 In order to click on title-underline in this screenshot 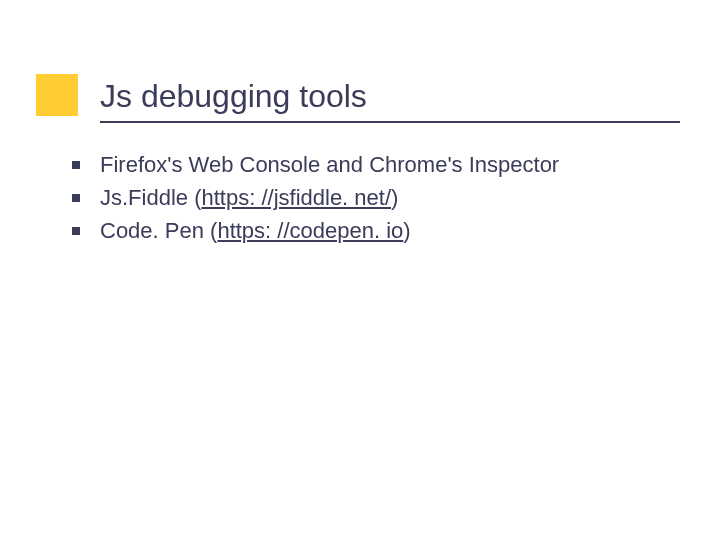, I will do `click(390, 122)`.